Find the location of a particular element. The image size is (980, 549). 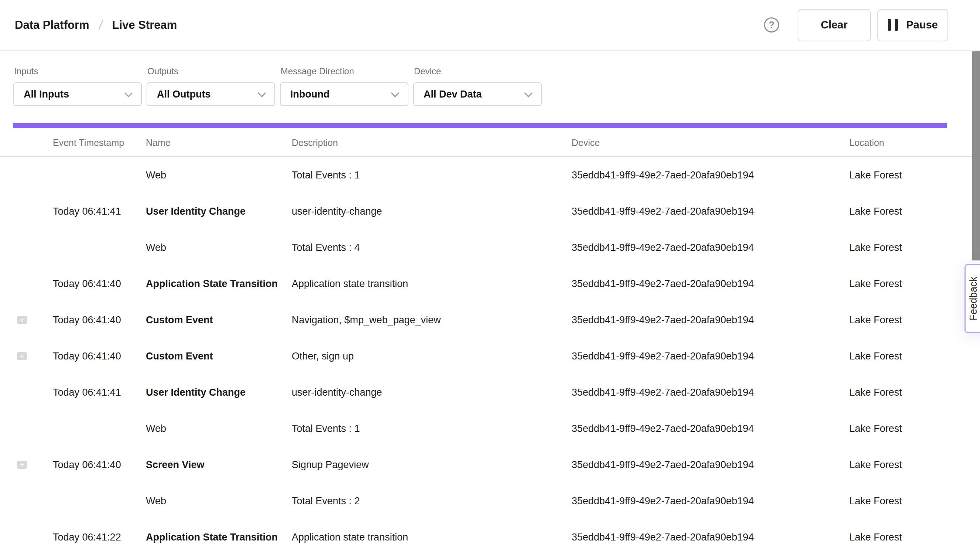

inputs-select: All Inputs is located at coordinates (78, 94).